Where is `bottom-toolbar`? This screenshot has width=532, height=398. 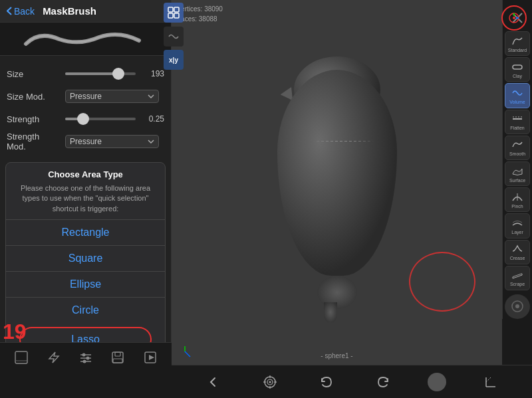
bottom-toolbar is located at coordinates (86, 357).